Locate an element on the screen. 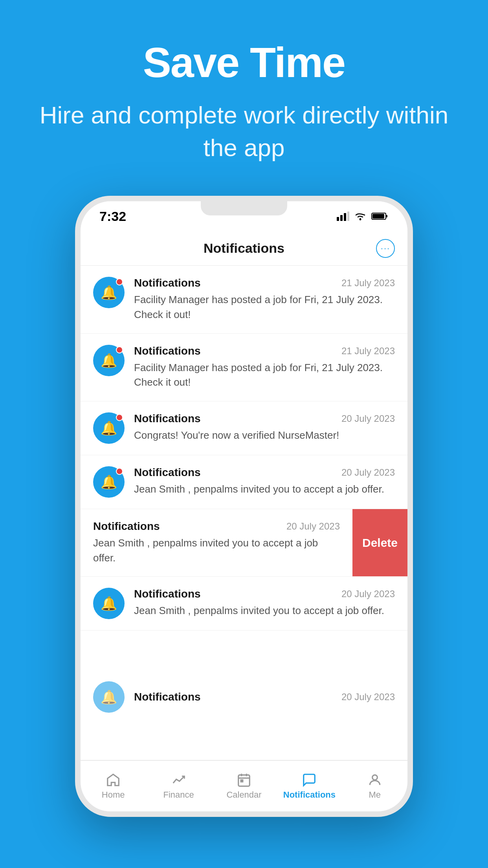 The height and width of the screenshot is (868, 488). status-time: 7:32 is located at coordinates (113, 216).